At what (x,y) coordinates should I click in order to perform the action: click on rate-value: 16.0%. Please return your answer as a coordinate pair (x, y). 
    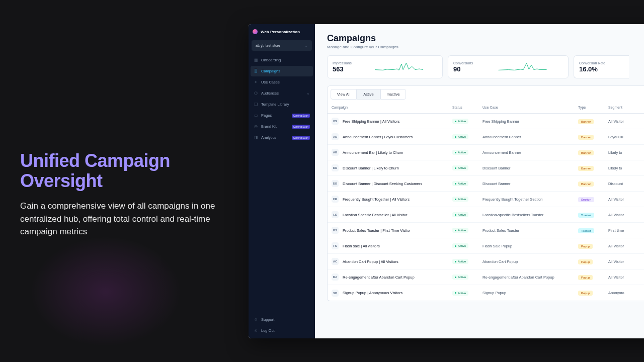
    Looking at the image, I should click on (592, 69).